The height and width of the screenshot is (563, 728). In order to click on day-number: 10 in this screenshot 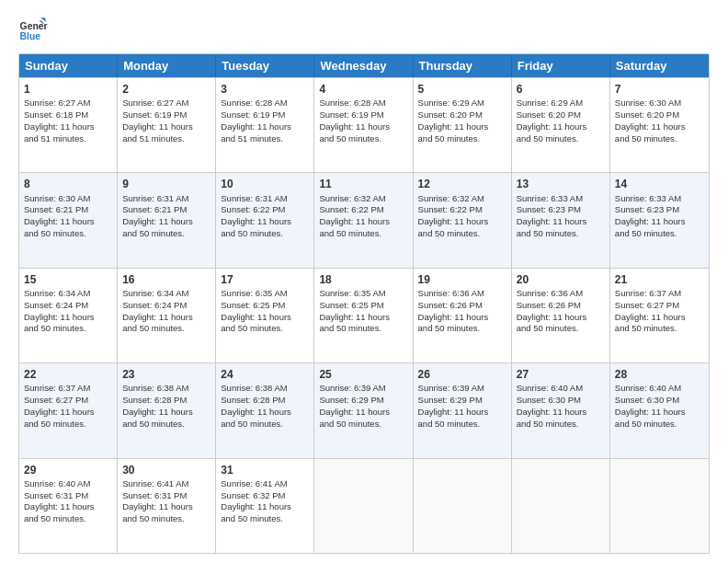, I will do `click(265, 184)`.